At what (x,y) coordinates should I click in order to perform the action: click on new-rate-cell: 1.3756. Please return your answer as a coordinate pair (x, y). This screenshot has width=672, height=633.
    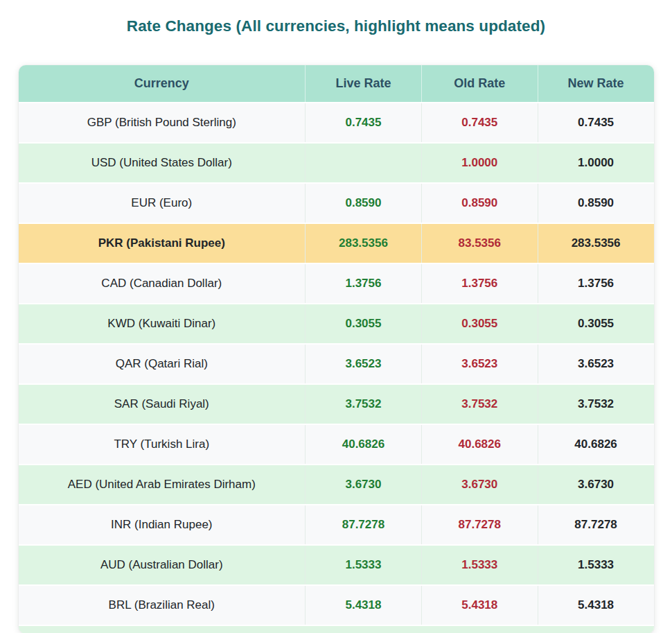
    Looking at the image, I should click on (596, 284).